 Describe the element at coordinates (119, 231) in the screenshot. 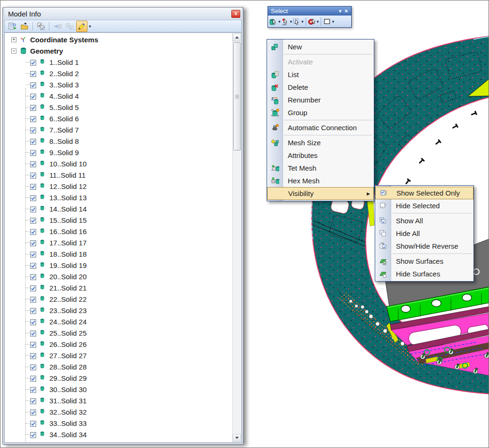

I see `tree-item-16-solid-16: 16..Solid 16` at that location.